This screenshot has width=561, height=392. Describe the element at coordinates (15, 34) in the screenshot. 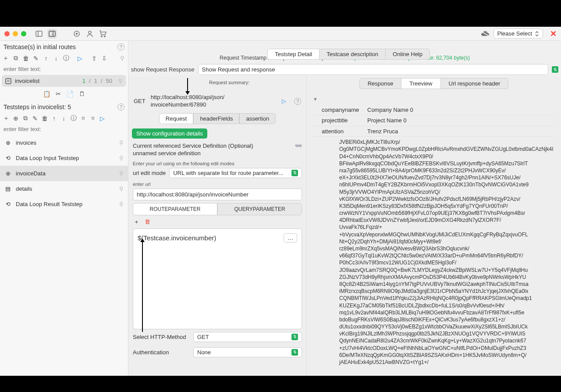

I see `window-minimize` at that location.